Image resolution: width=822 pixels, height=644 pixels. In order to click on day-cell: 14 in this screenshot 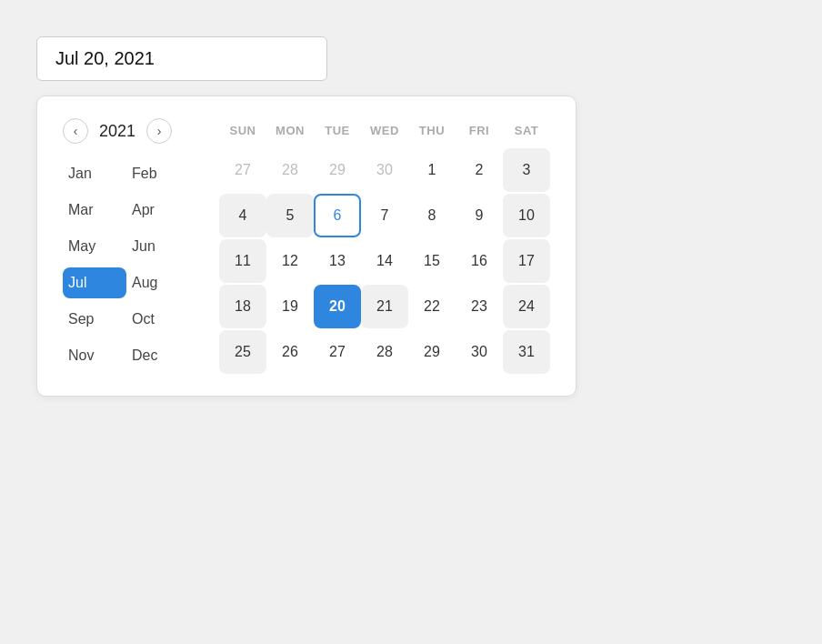, I will do `click(385, 261)`.